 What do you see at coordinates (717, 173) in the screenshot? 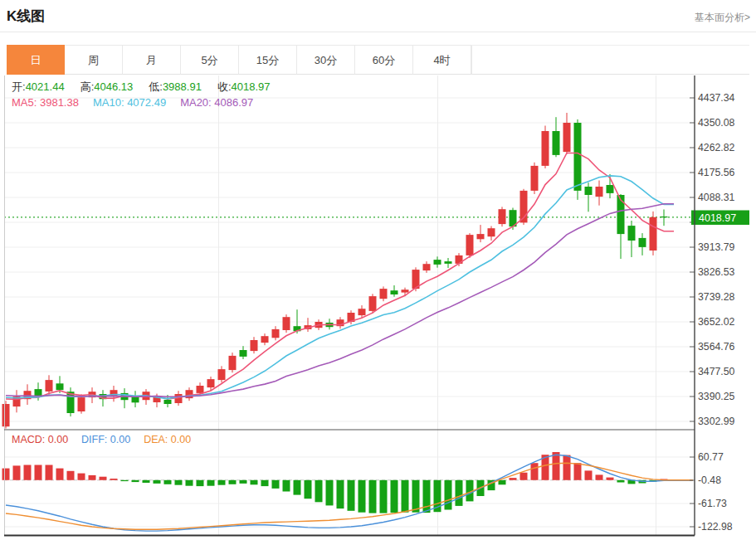
I see `price-tick-label: 4175.56` at bounding box center [717, 173].